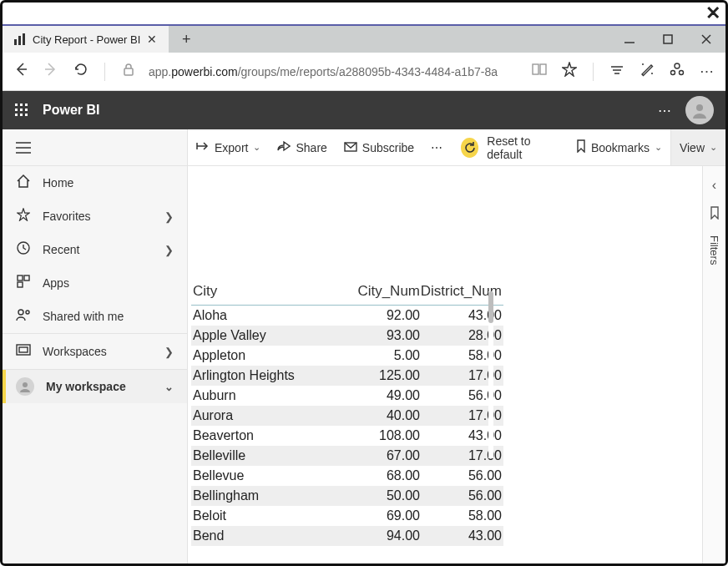  I want to click on table-row: Apple Valley93.0028.00, so click(347, 336).